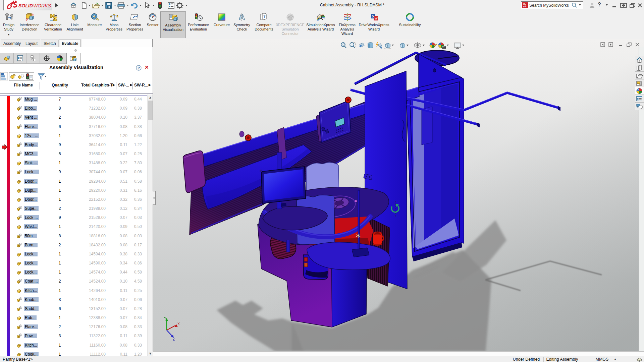 The width and height of the screenshot is (644, 362). Describe the element at coordinates (165, 318) in the screenshot. I see `svg-text: Y` at that location.